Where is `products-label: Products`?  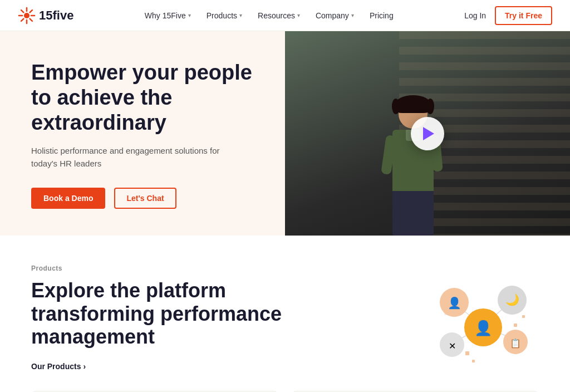 products-label: Products is located at coordinates (285, 268).